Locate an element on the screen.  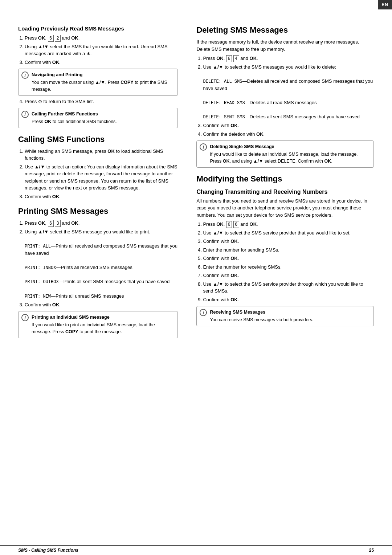
key-3-print: 3 is located at coordinates (58, 224).